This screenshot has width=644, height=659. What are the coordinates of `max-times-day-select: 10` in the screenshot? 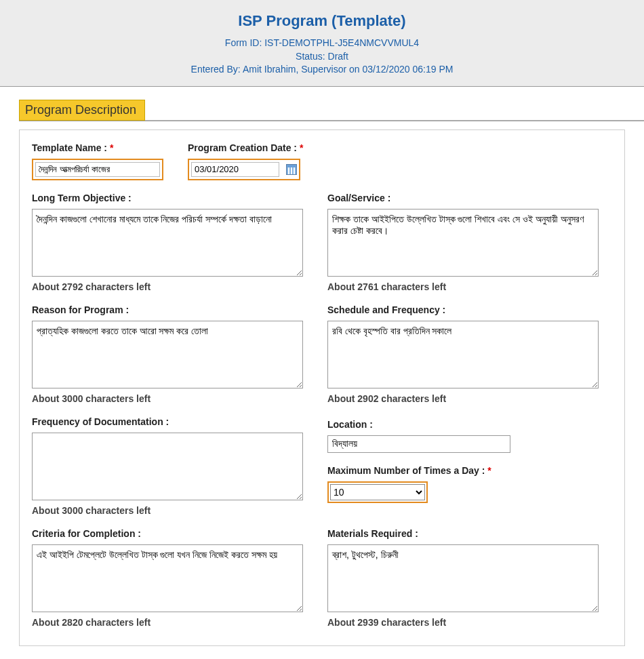 It's located at (378, 492).